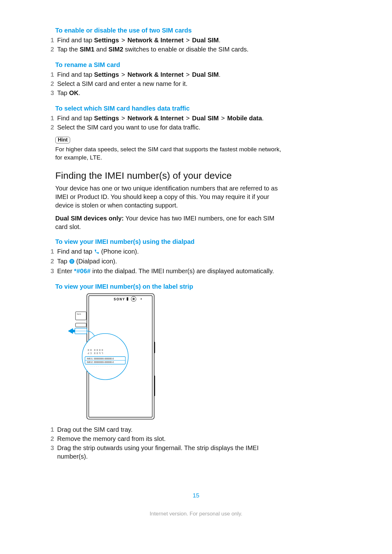 The height and width of the screenshot is (554, 392). Describe the element at coordinates (68, 49) in the screenshot. I see `text: Tap the` at that location.